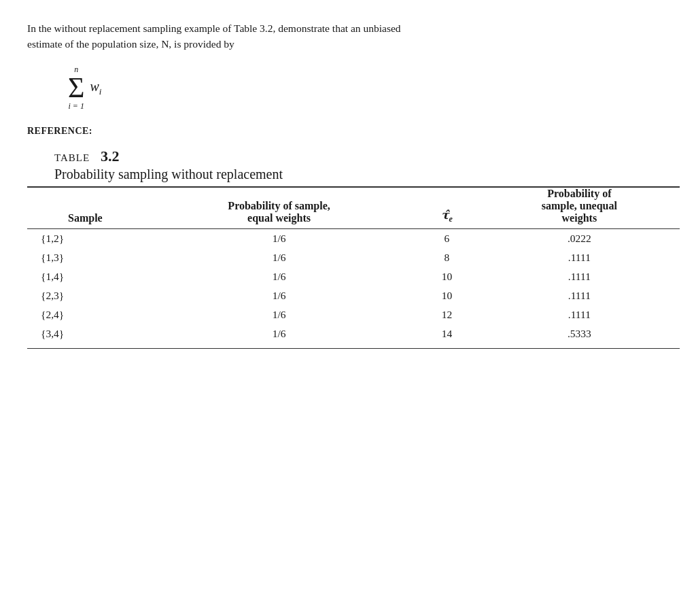  I want to click on col2-line2: equal weights, so click(279, 218).